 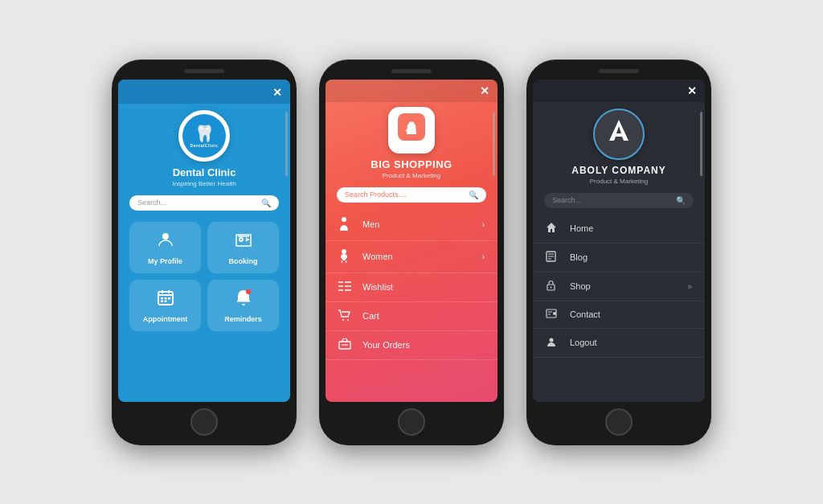 I want to click on aboly-logo-wrap, so click(x=619, y=134).